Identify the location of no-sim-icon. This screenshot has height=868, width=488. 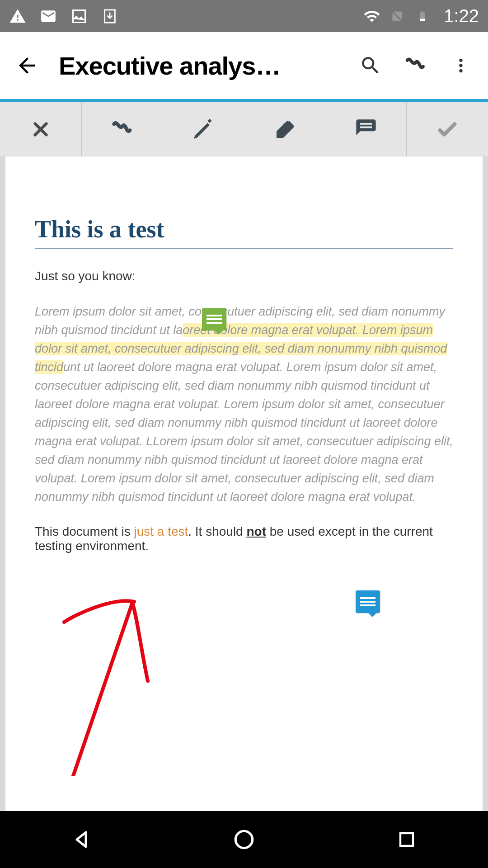
(397, 16).